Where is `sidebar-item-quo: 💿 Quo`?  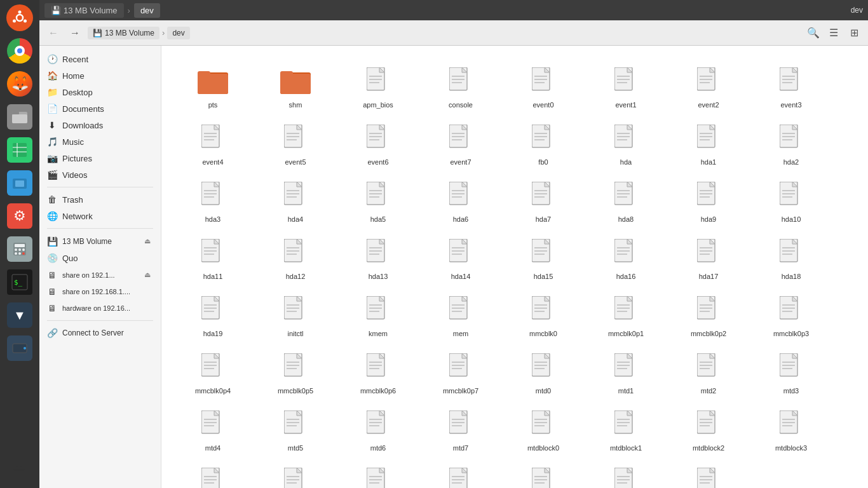
sidebar-item-quo: 💿 Quo is located at coordinates (100, 258).